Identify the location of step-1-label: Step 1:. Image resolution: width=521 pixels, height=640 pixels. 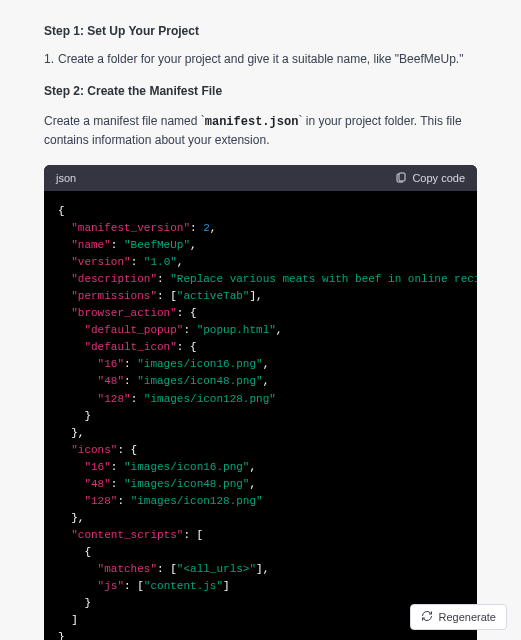
(64, 31).